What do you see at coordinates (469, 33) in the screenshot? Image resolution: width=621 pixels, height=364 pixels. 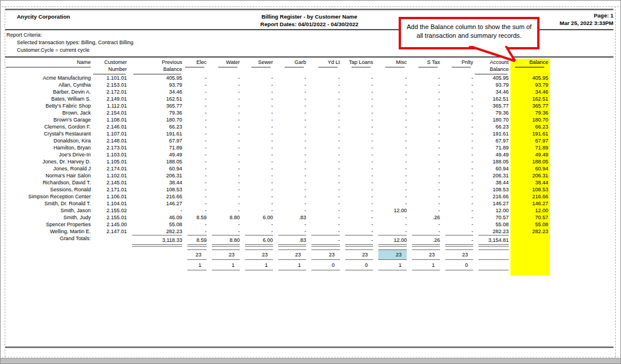 I see `callout-annotation: Add the Balance column to show the sum o…` at bounding box center [469, 33].